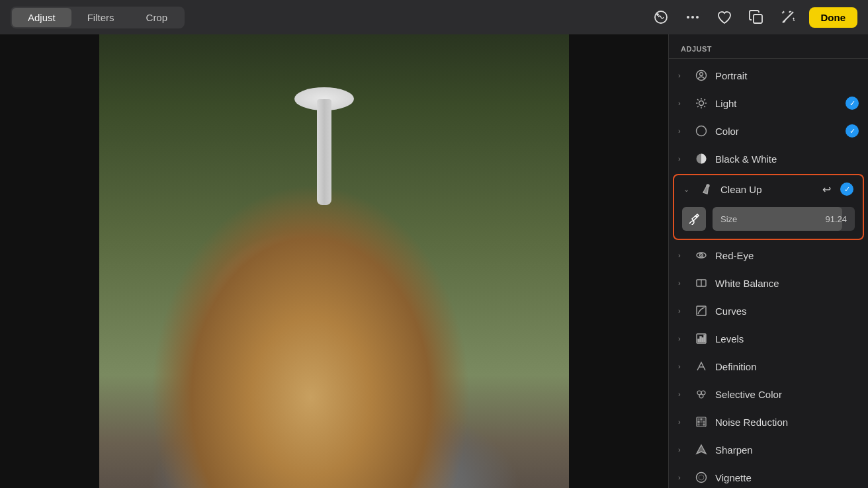 The width and height of the screenshot is (868, 488). Describe the element at coordinates (769, 207) in the screenshot. I see `sidebar-item-cleanup: ⌄ Clean Up ↩ ✓` at that location.